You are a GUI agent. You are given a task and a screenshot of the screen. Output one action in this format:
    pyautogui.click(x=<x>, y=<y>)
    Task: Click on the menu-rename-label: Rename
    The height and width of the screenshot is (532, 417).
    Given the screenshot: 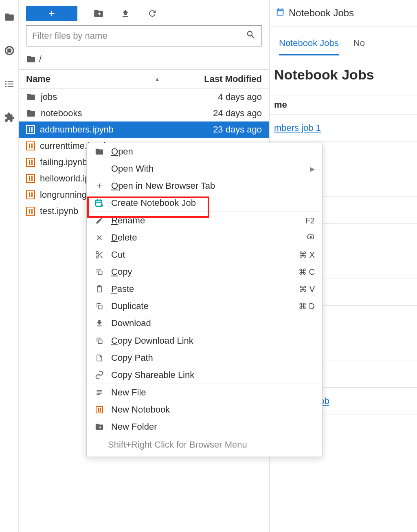 What is the action you would take?
    pyautogui.click(x=205, y=221)
    